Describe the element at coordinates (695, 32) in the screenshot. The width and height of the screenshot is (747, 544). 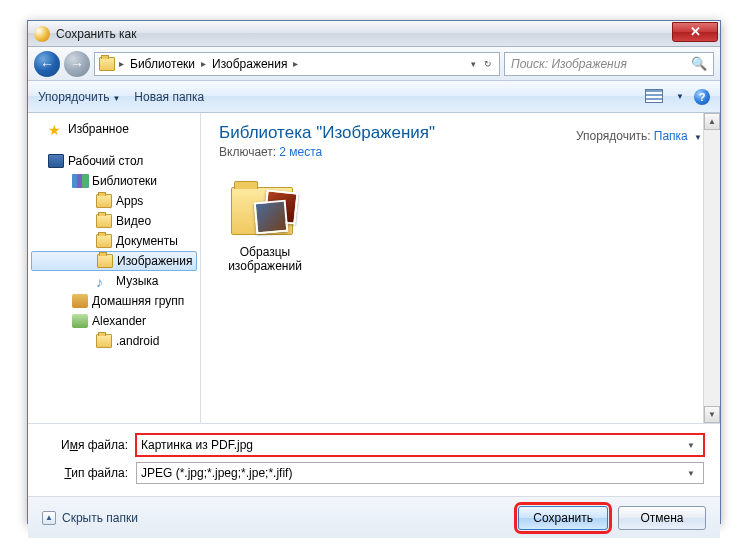
I see `close-button: ✕` at that location.